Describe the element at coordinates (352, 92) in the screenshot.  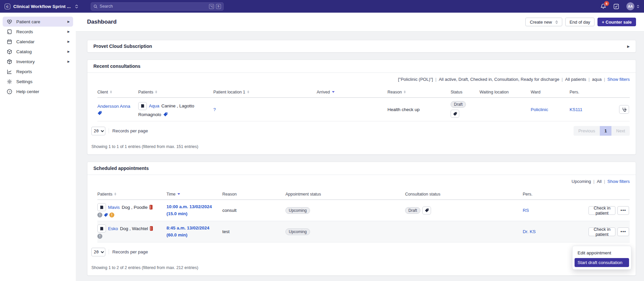
I see `column-header-arrived: Arrived` at that location.